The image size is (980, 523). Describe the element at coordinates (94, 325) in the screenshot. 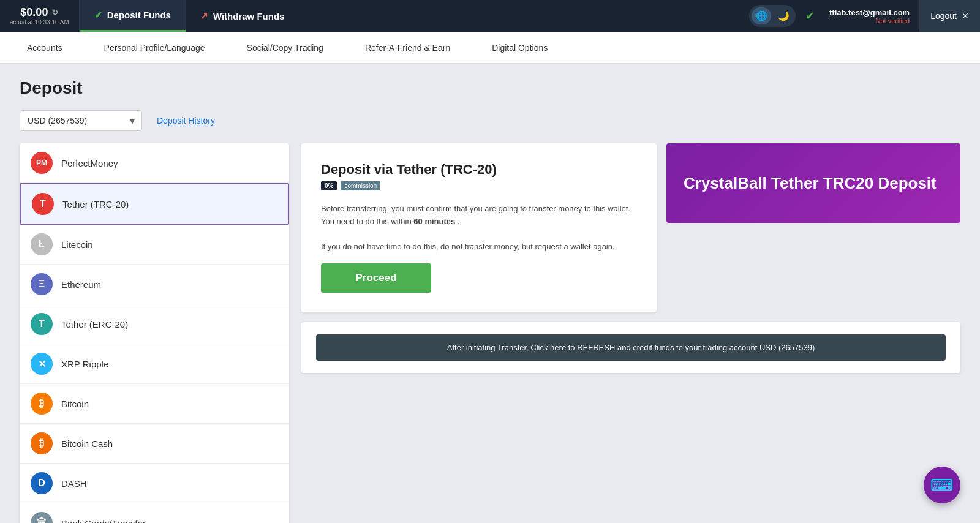

I see `tether-erc-label: Tether (ERC-20)` at that location.